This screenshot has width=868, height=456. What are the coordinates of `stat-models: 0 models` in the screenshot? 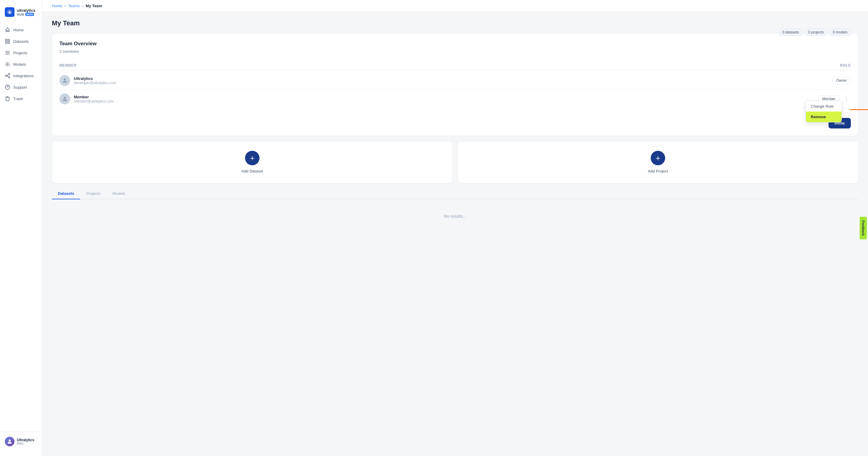 It's located at (840, 32).